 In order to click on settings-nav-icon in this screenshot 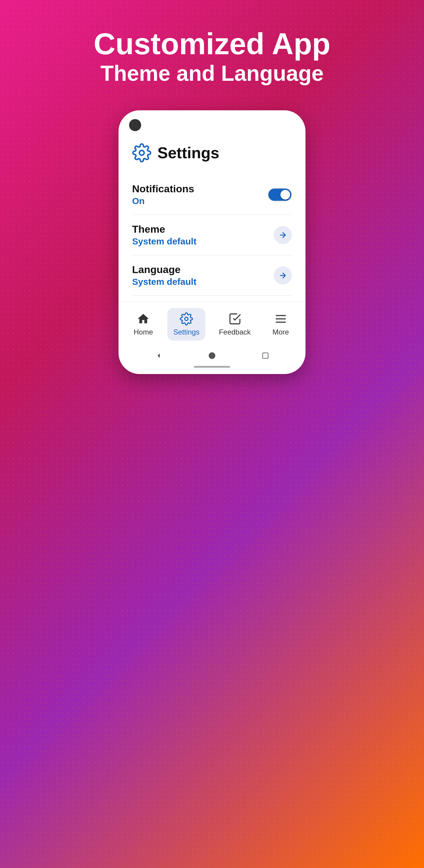, I will do `click(186, 319)`.